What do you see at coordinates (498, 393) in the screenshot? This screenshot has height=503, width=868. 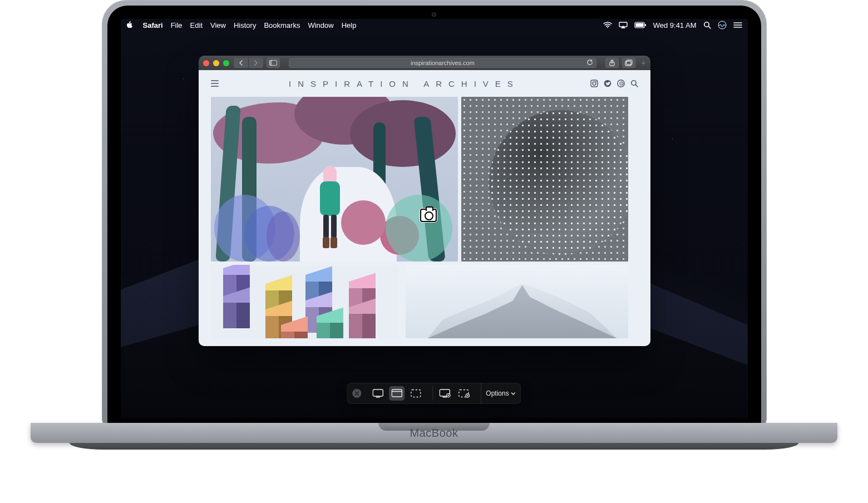 I see `screenshot-options-button: Options` at bounding box center [498, 393].